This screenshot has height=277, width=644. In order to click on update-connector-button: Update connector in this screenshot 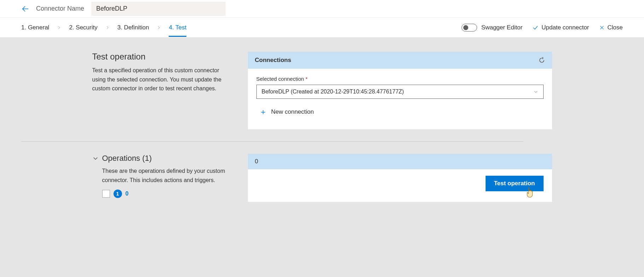, I will do `click(561, 28)`.